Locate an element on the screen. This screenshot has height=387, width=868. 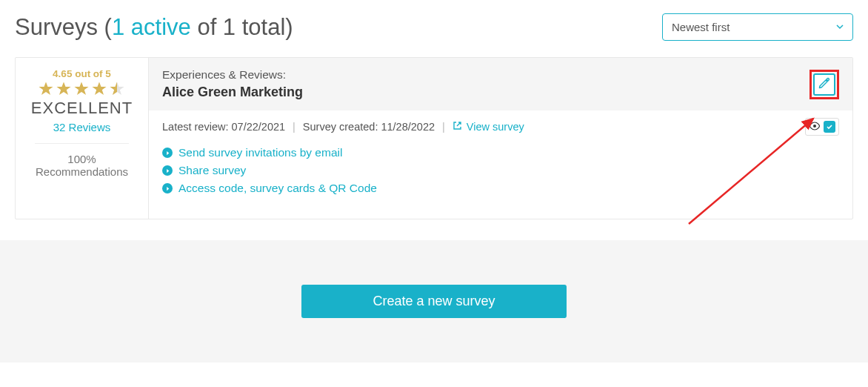
divider is located at coordinates (81, 144).